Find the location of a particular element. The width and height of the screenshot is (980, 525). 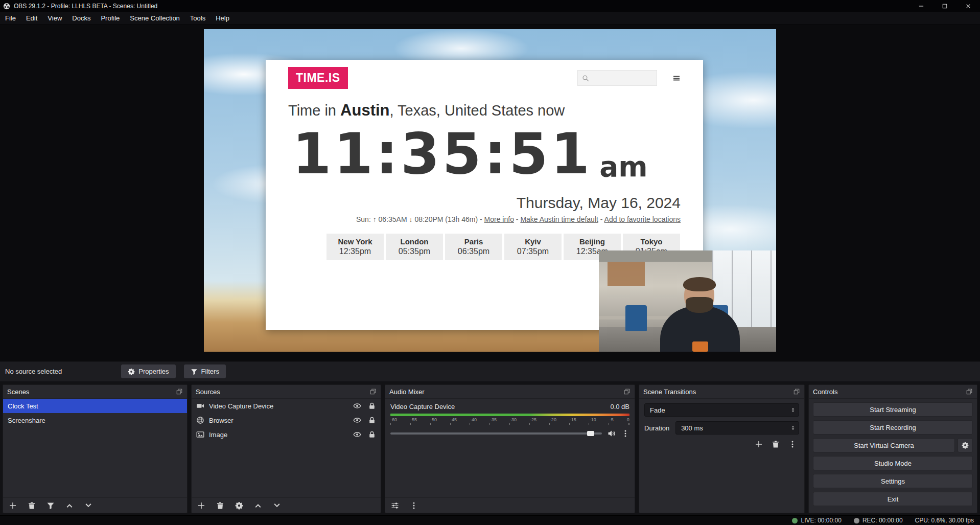

start-recording-button: Start Recording is located at coordinates (893, 427).